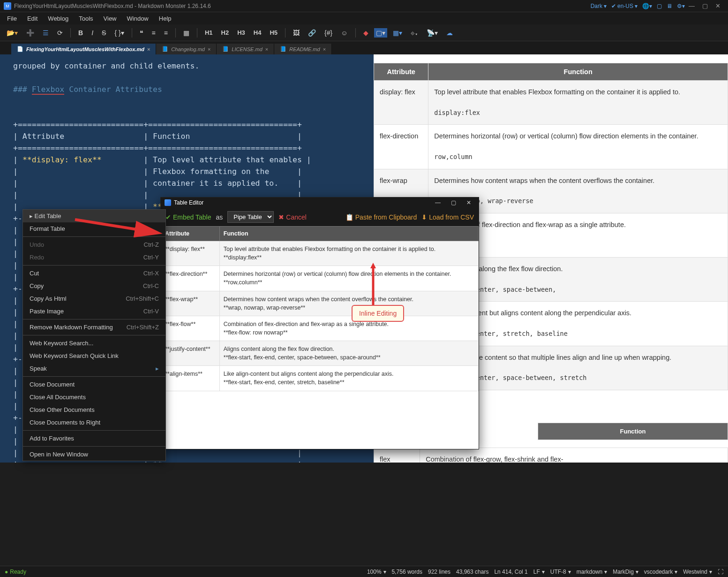 The height and width of the screenshot is (577, 728). What do you see at coordinates (225, 33) in the screenshot?
I see `h2-button: H2` at bounding box center [225, 33].